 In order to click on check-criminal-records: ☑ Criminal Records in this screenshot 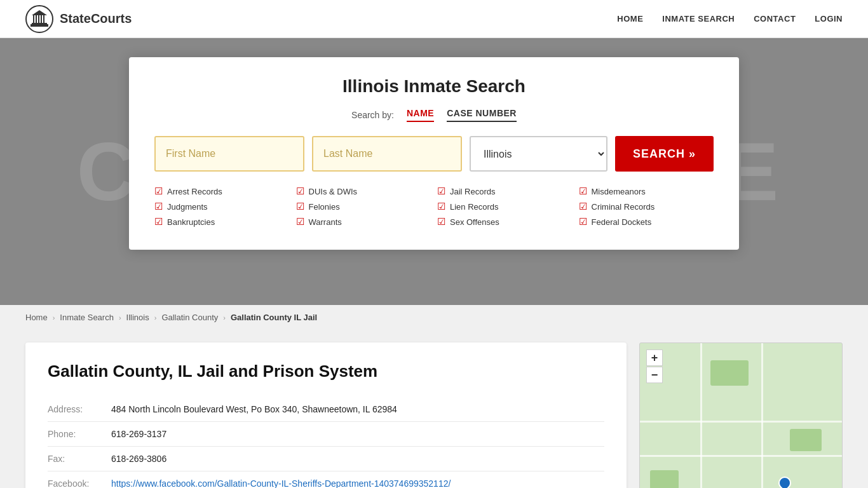, I will do `click(647, 207)`.